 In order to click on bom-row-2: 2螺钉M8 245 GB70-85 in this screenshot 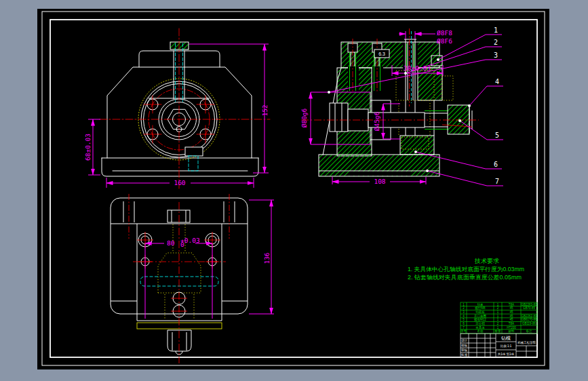, I will do `click(499, 308)`.